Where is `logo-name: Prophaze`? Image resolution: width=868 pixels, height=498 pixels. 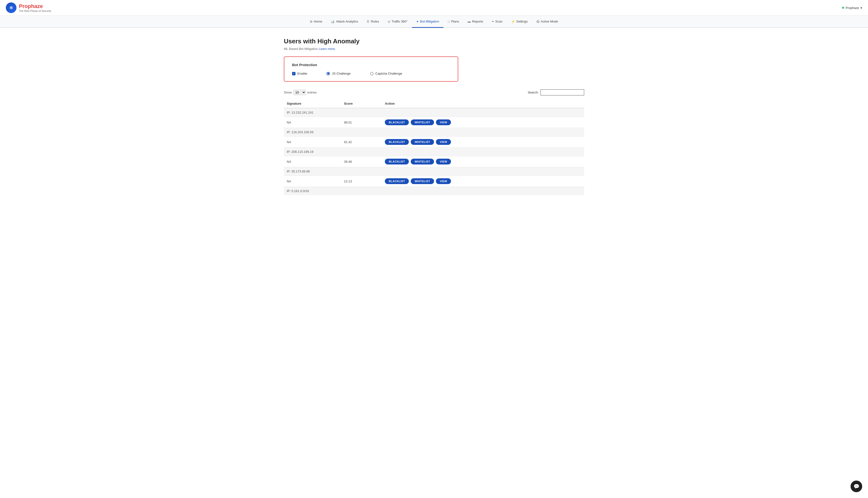 logo-name: Prophaze is located at coordinates (35, 6).